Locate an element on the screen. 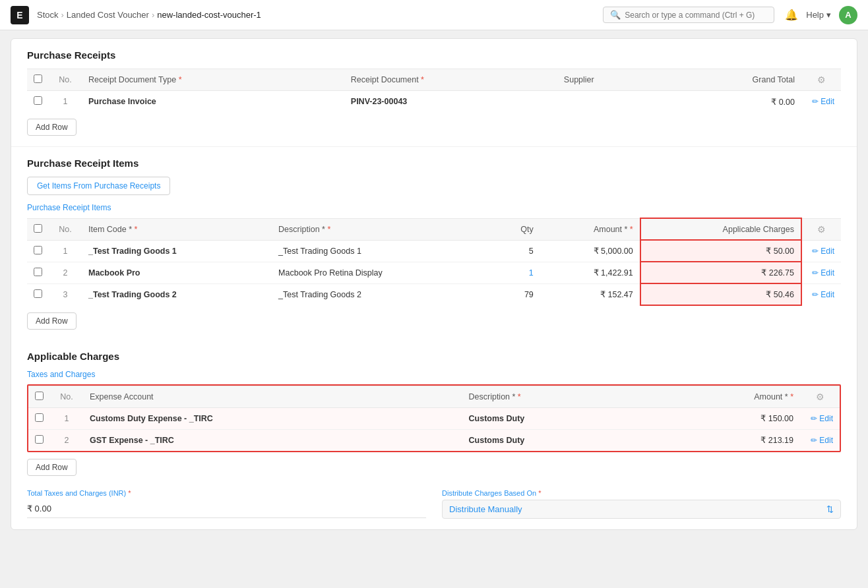  row-supplier is located at coordinates (611, 102).